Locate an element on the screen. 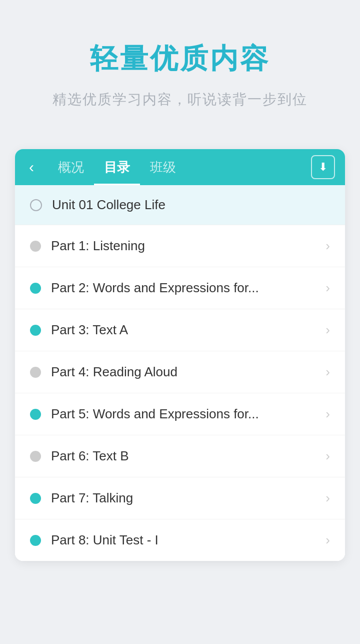  list-item: Part 3: Text A › is located at coordinates (180, 330).